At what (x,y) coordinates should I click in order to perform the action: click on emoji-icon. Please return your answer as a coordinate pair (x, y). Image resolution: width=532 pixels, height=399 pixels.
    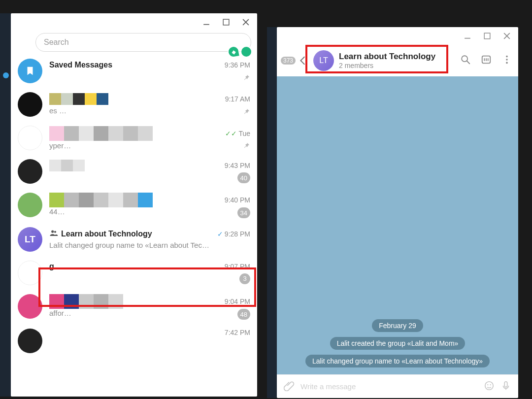
    Looking at the image, I should click on (489, 387).